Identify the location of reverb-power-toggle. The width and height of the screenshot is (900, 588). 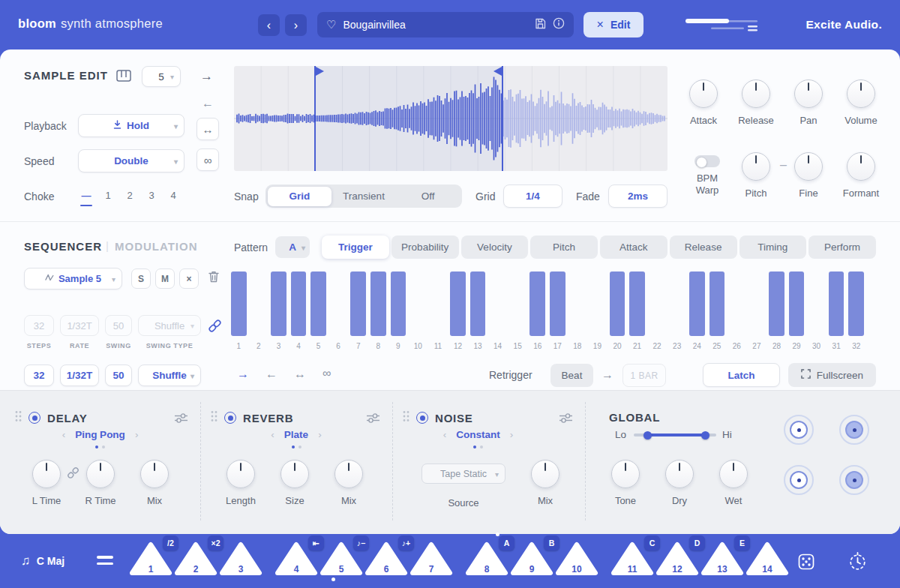
(230, 418).